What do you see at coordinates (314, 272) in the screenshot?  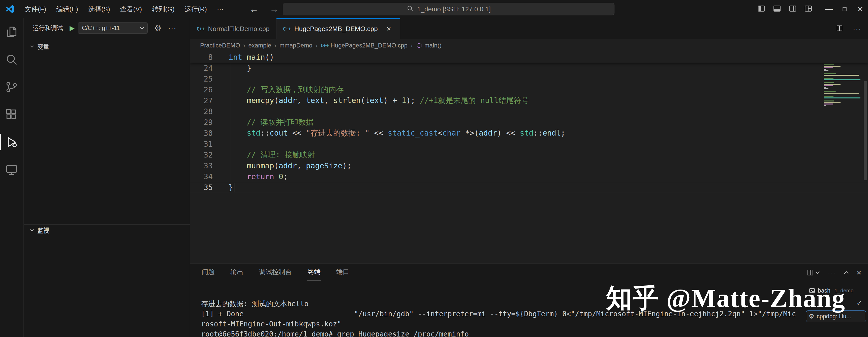 I see `panel-tab-终端: 终端` at bounding box center [314, 272].